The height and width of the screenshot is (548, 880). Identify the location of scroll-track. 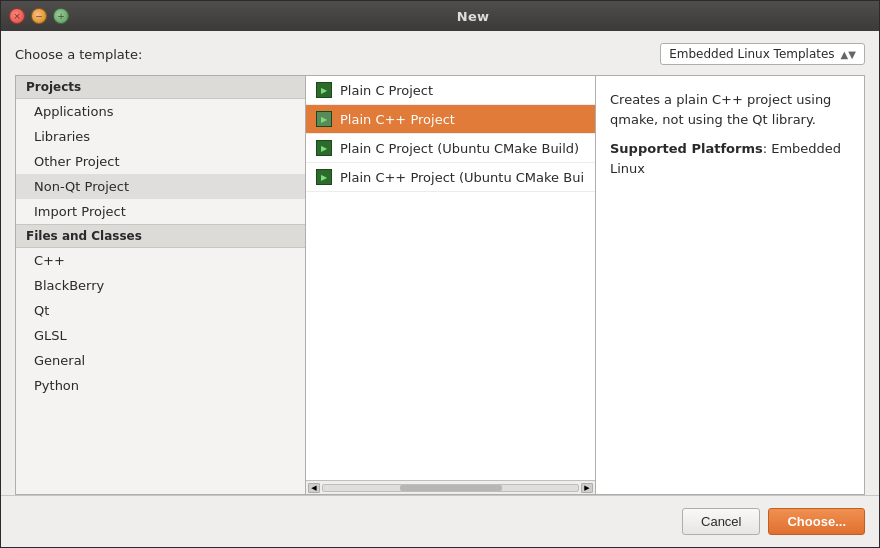
(450, 488).